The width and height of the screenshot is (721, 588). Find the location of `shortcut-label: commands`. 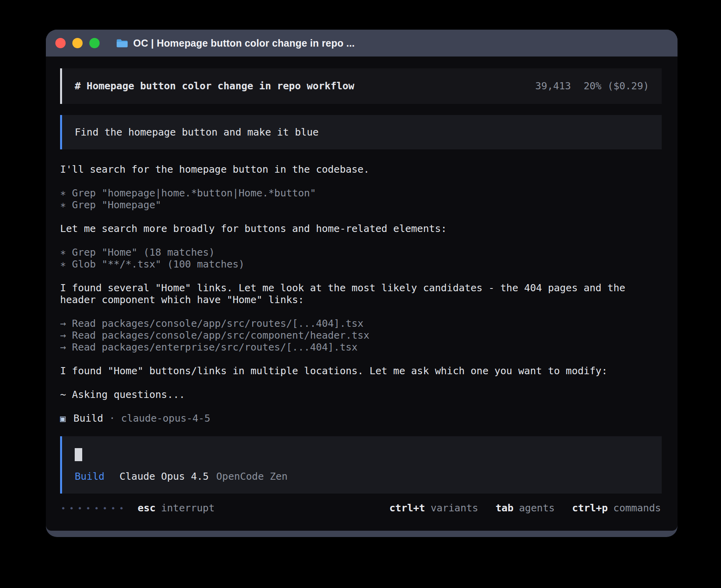

shortcut-label: commands is located at coordinates (637, 508).